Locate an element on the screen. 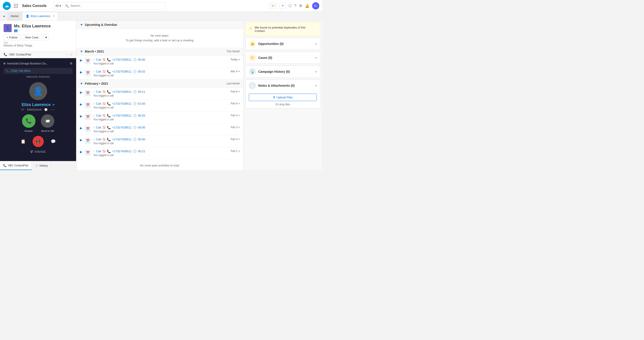 This screenshot has height=340, width=644. expand-item-1: ▶ is located at coordinates (81, 72).